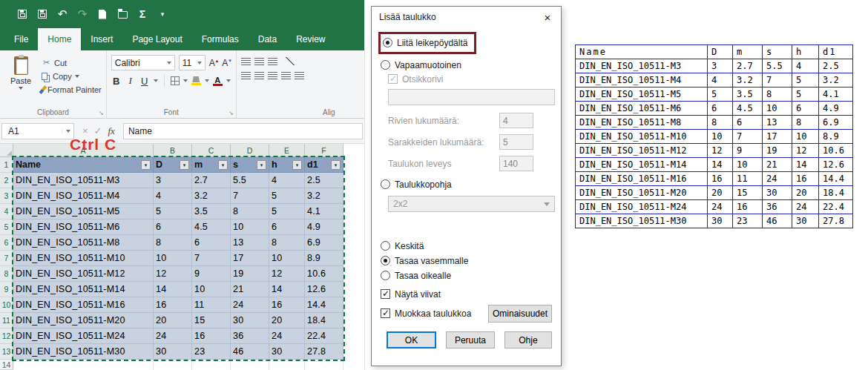 The image size is (868, 370). Describe the element at coordinates (287, 258) in the screenshot. I see `sheet-cell: 10` at that location.